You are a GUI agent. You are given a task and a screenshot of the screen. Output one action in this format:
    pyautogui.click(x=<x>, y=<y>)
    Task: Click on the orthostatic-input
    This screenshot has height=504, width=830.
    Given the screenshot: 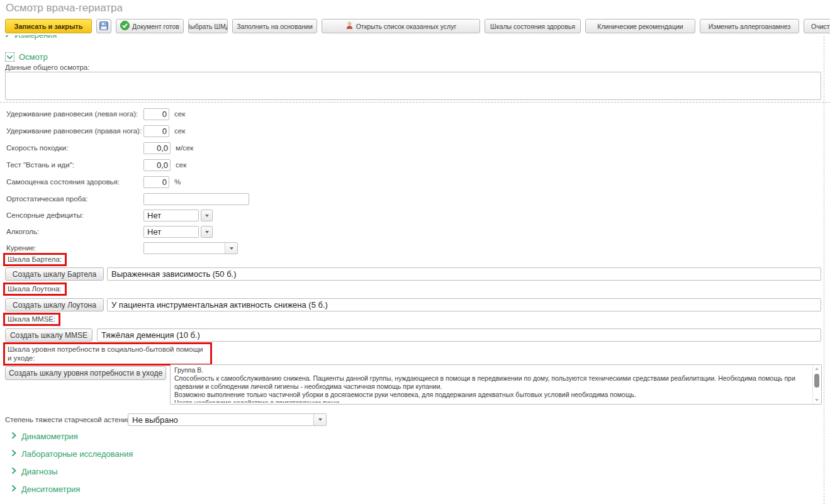 What is the action you would take?
    pyautogui.click(x=196, y=199)
    